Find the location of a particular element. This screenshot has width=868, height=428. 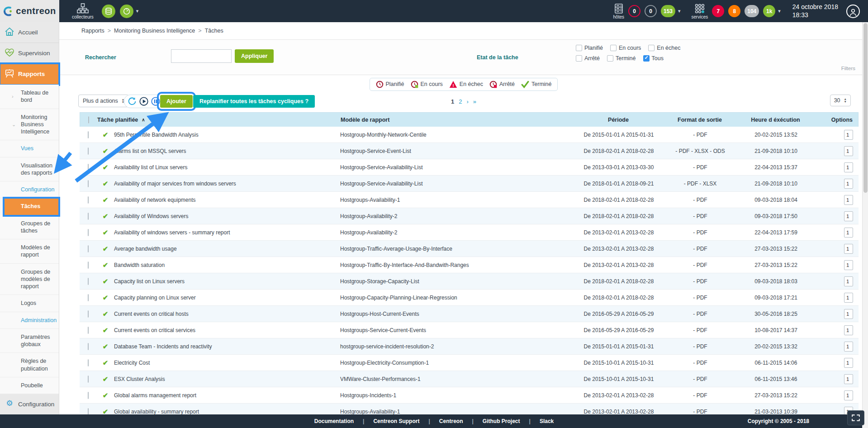

sidebar-item-t-ches: Tâches is located at coordinates (32, 206).